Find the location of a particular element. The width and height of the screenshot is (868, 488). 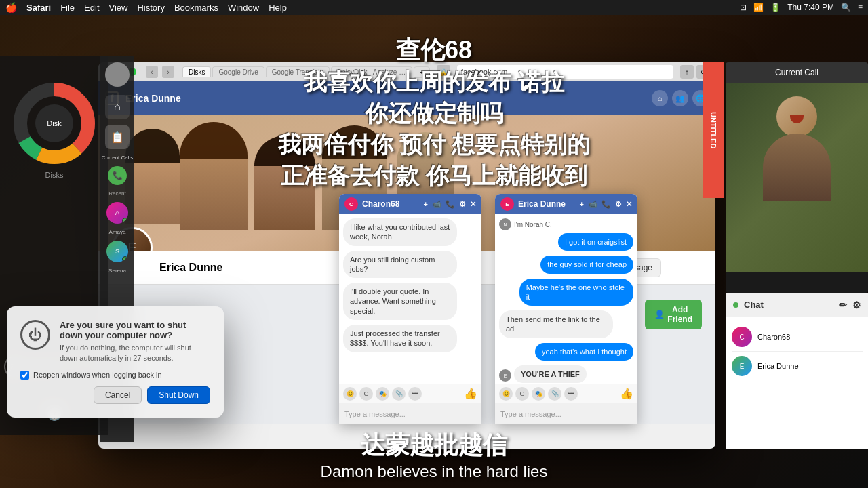

charon-bubble-3: I'll double your quote. In advance. Want… is located at coordinates (400, 301).